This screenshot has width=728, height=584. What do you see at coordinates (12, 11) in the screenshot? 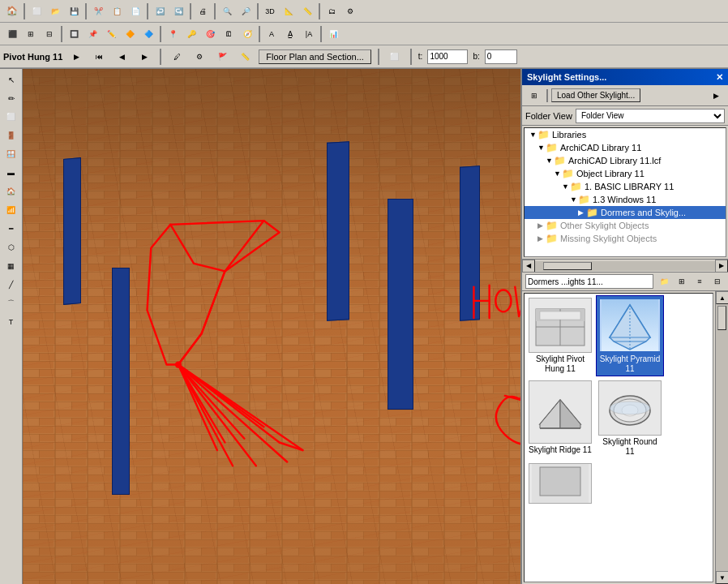
I see `toolbar-btn-home: 🏠` at bounding box center [12, 11].